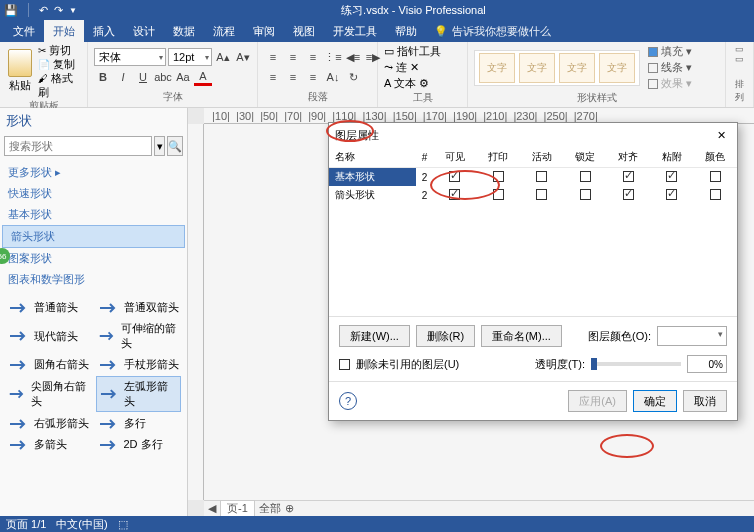  I want to click on new-layer-button: 新建(W)..., so click(374, 336).